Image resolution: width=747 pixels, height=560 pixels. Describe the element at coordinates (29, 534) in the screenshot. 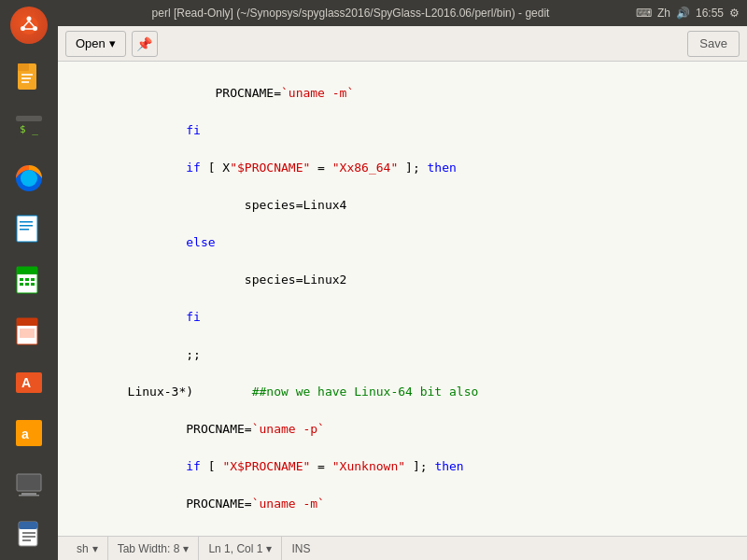

I see `gedit-icon` at that location.